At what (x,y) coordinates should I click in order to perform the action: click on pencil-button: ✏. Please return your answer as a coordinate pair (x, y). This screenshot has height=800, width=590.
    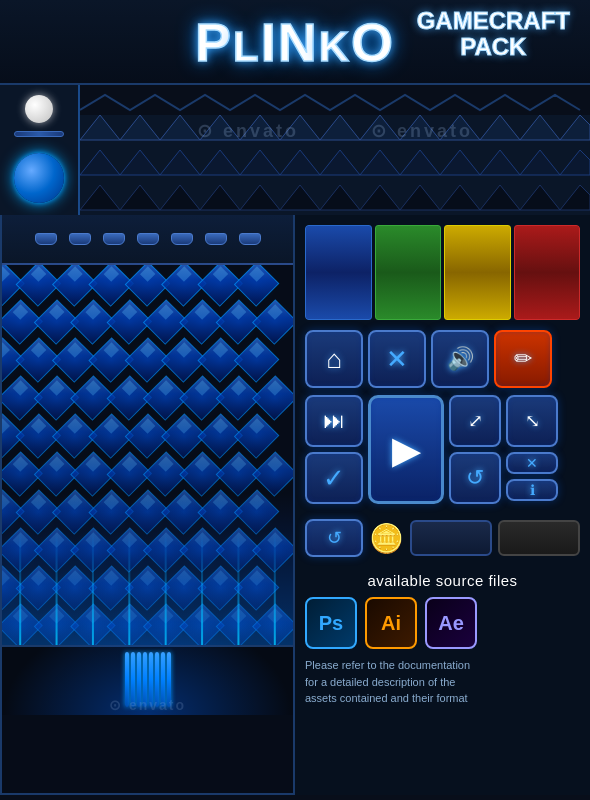
    Looking at the image, I should click on (523, 359).